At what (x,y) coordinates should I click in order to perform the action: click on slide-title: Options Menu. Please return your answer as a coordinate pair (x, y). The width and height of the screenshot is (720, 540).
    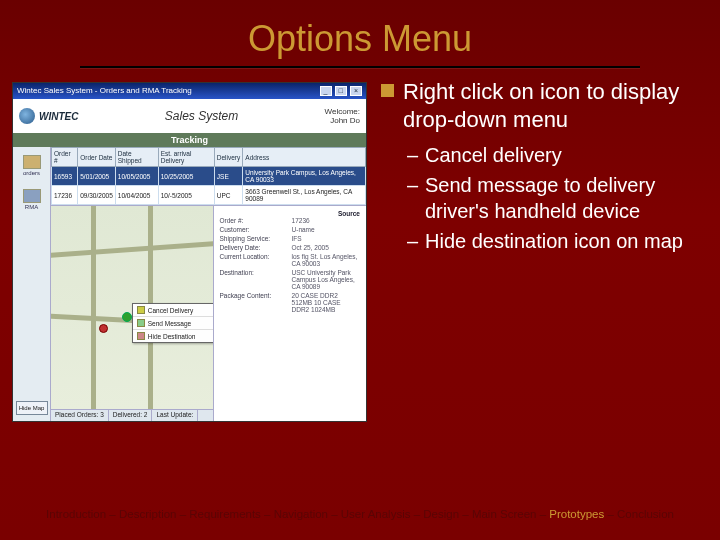
    Looking at the image, I should click on (360, 33).